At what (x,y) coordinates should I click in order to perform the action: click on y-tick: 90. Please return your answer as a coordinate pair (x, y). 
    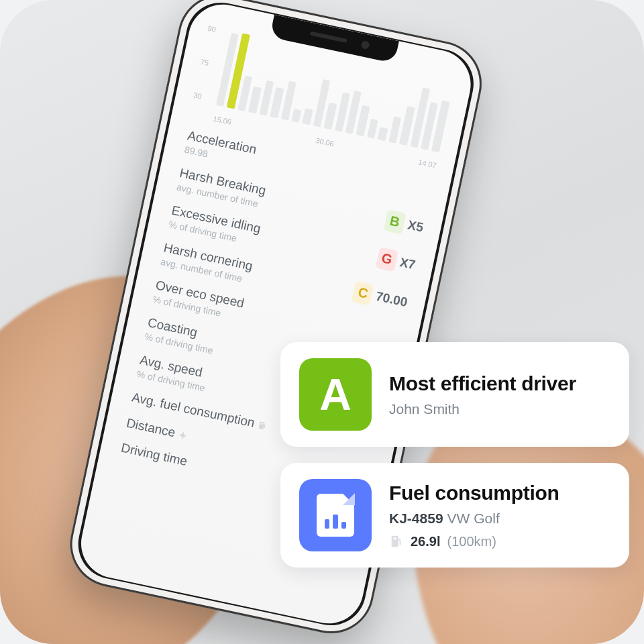
    Looking at the image, I should click on (219, 31).